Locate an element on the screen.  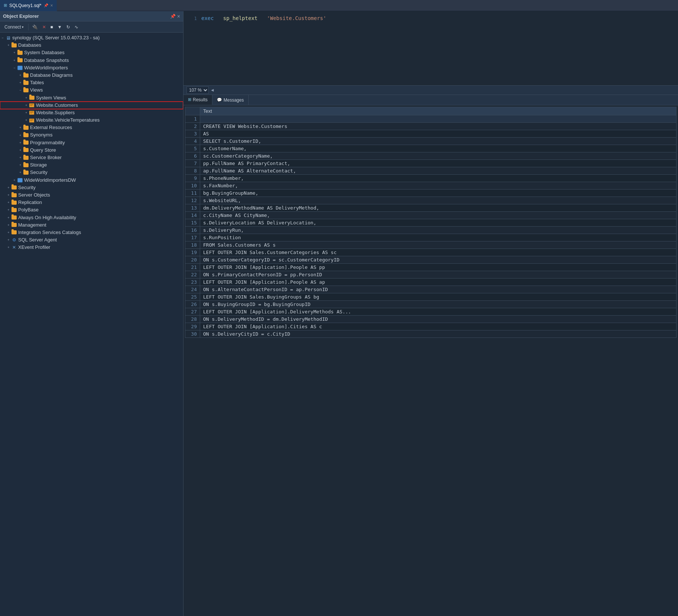
tree-expand-system-databases: + is located at coordinates (14, 53).